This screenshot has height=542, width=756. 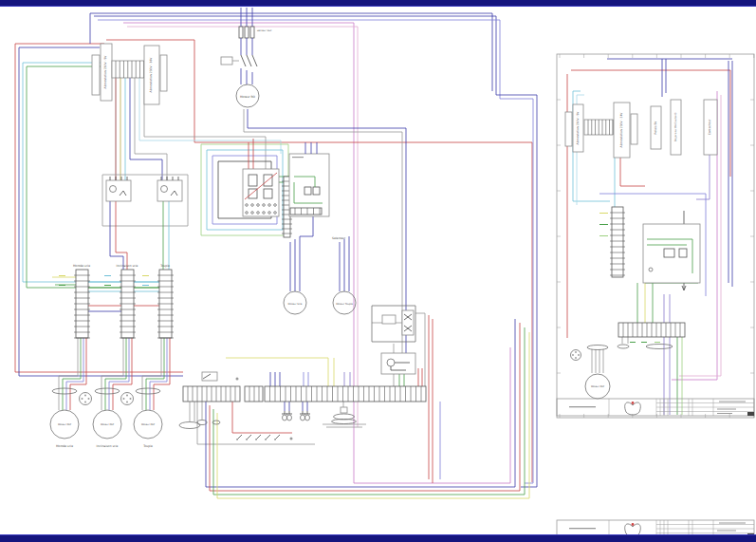 What do you see at coordinates (752, 236) in the screenshot?
I see `sheet-ticks-right` at bounding box center [752, 236].